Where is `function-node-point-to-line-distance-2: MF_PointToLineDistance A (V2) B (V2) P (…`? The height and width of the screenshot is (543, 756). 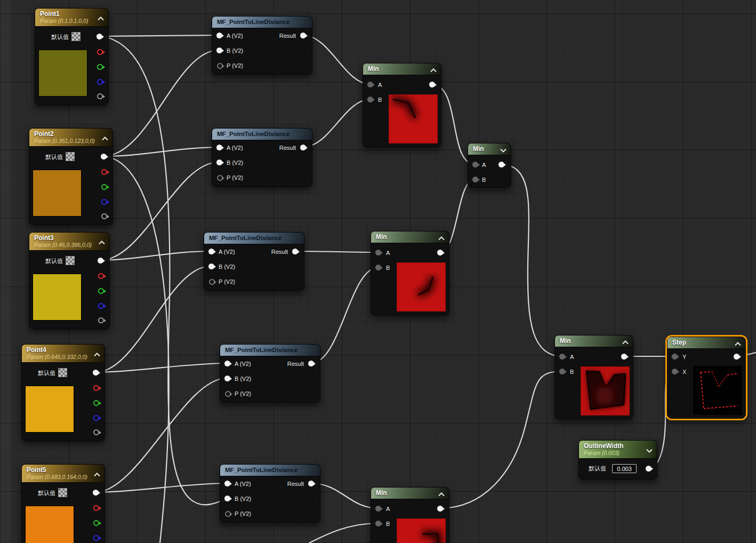 function-node-point-to-line-distance-2: MF_PointToLineDistance A (V2) B (V2) P (… is located at coordinates (262, 157).